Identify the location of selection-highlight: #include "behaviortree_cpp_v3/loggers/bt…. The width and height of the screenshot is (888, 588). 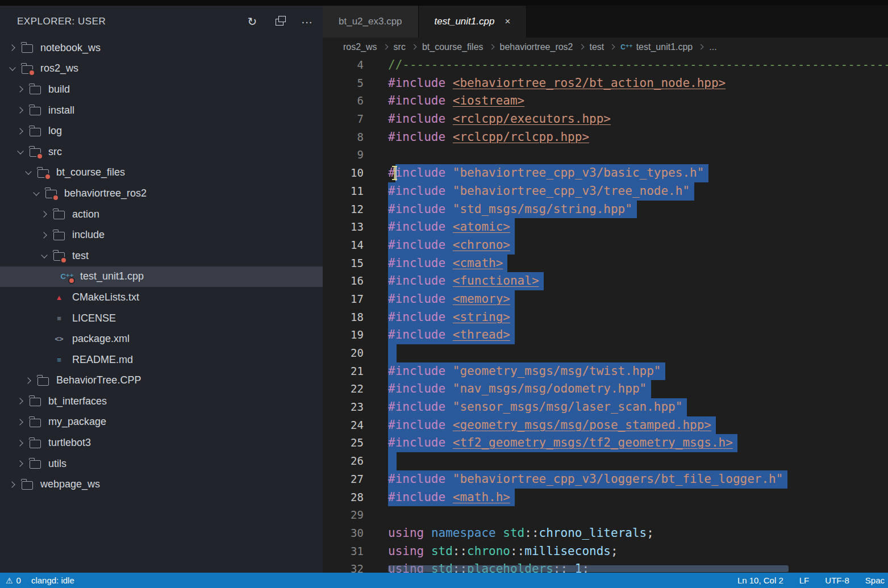
(587, 479).